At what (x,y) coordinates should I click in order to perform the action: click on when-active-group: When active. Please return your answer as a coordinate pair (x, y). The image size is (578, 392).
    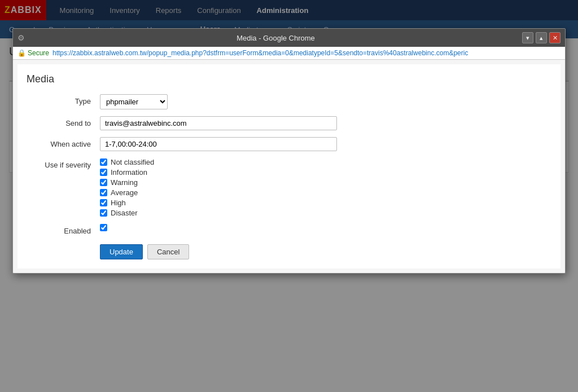
    Looking at the image, I should click on (289, 144).